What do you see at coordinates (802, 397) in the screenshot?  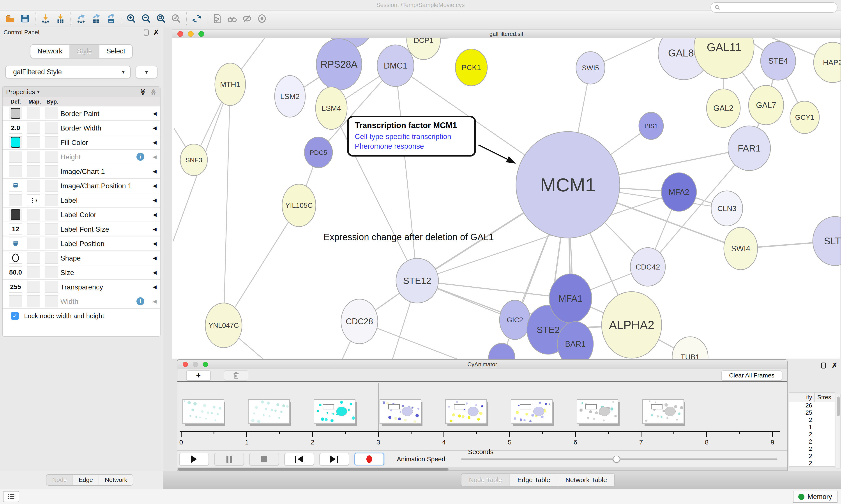 I see `results-column-header: ity` at bounding box center [802, 397].